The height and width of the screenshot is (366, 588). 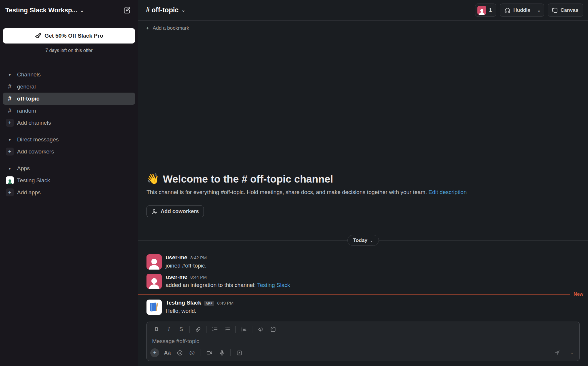 What do you see at coordinates (222, 353) in the screenshot?
I see `audio-clip-button` at bounding box center [222, 353].